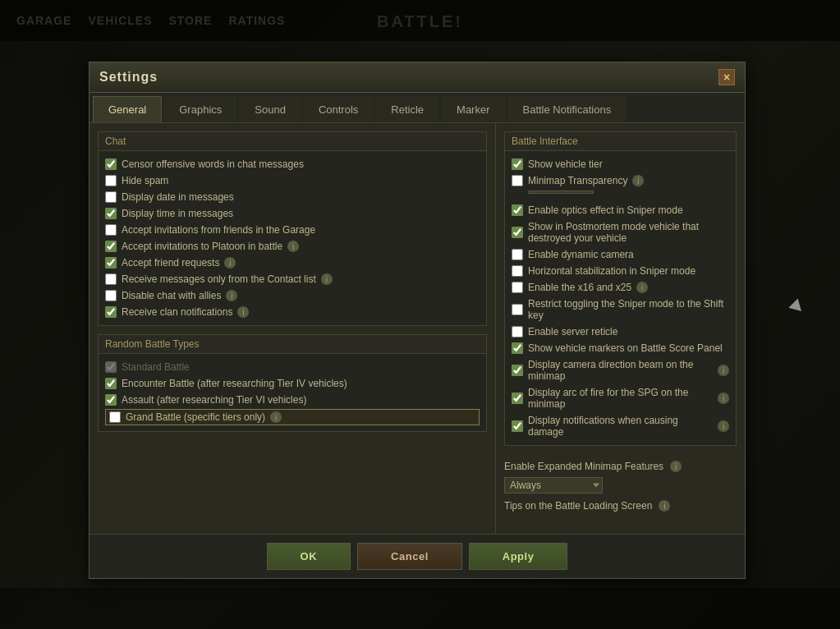 The image size is (840, 629). What do you see at coordinates (473, 109) in the screenshot?
I see `tab-marker: Marker` at bounding box center [473, 109].